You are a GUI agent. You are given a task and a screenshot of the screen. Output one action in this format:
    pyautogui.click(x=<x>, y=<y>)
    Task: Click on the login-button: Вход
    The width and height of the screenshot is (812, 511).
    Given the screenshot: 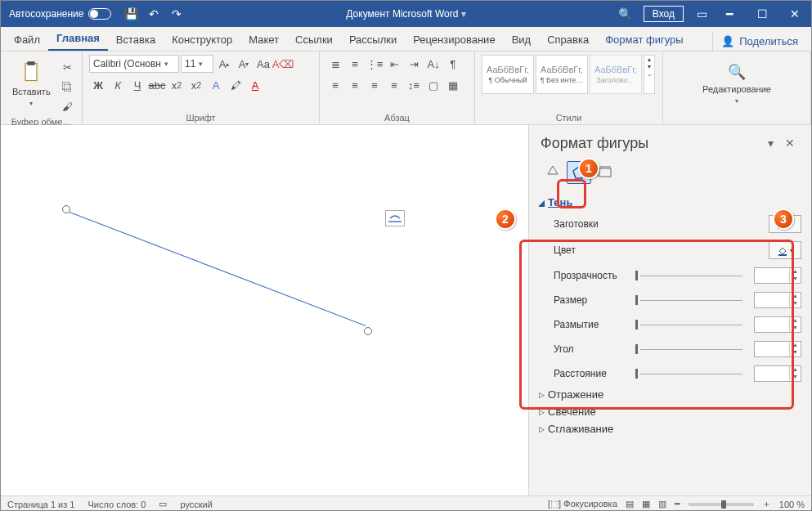 What is the action you would take?
    pyautogui.click(x=664, y=14)
    